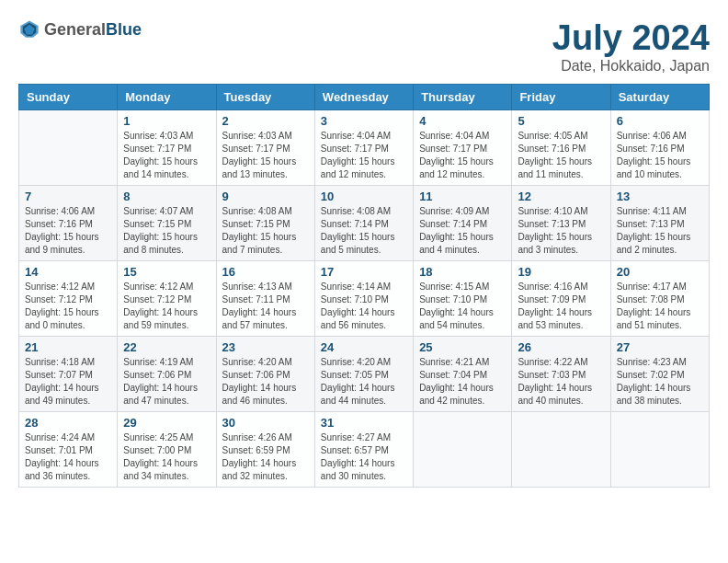 The height and width of the screenshot is (563, 728). I want to click on daylight-text: and 47 minutes., so click(156, 401).